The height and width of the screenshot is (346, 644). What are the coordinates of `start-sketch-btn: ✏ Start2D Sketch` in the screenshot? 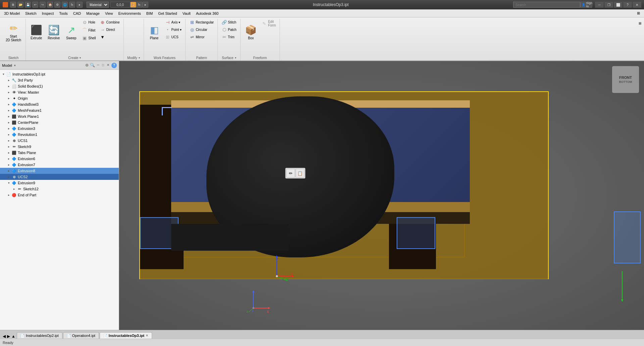 It's located at (13, 32).